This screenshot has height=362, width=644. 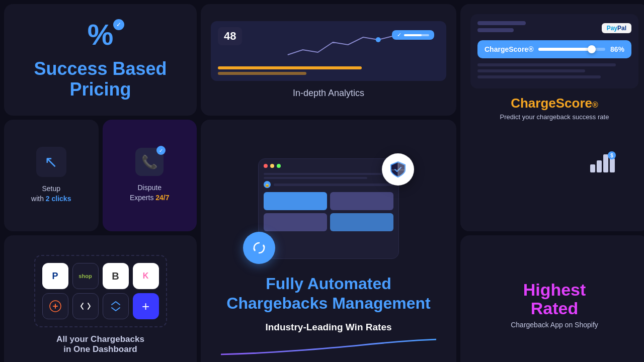 I want to click on plus-integration-icon: +, so click(x=146, y=306).